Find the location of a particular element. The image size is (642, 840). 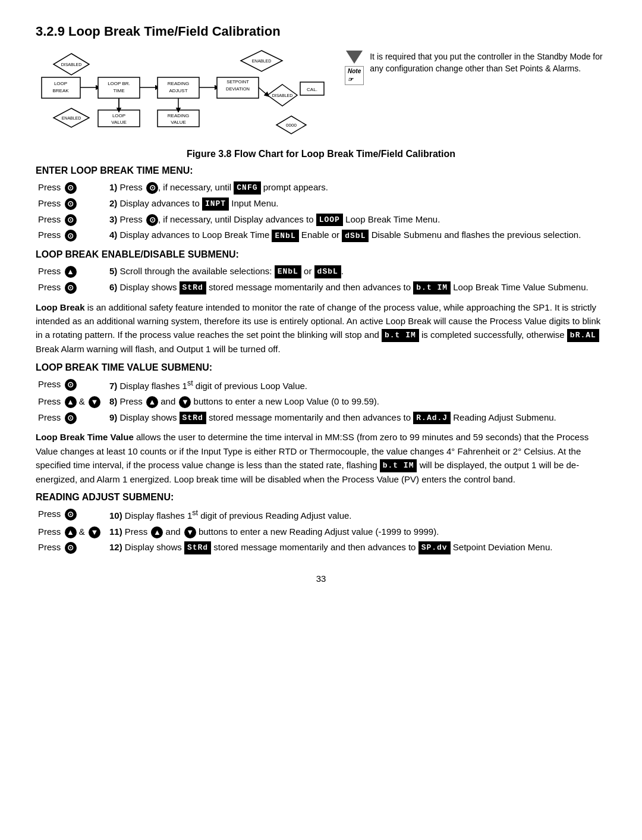

inpt-display: INPT is located at coordinates (215, 204).